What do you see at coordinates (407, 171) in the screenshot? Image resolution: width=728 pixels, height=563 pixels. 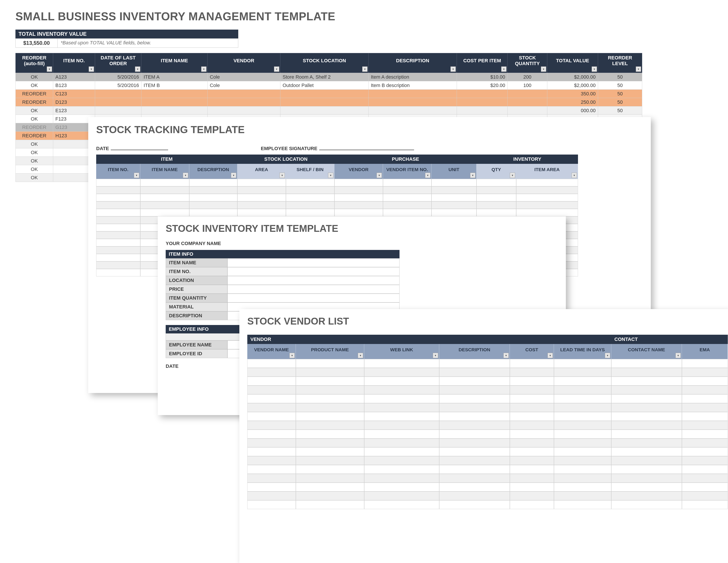 I see `col-header: VENDOR ITEM NO.▾` at bounding box center [407, 171].